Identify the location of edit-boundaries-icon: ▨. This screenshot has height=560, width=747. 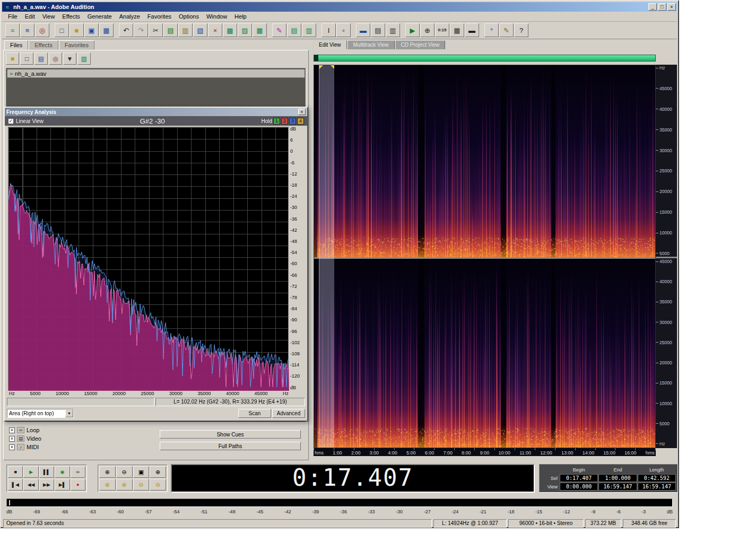
(245, 30).